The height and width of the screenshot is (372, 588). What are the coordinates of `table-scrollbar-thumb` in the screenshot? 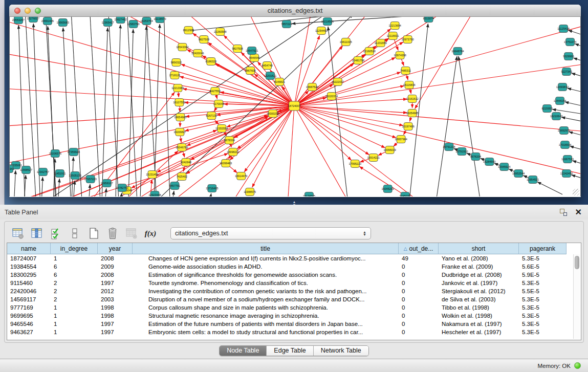 It's located at (577, 262).